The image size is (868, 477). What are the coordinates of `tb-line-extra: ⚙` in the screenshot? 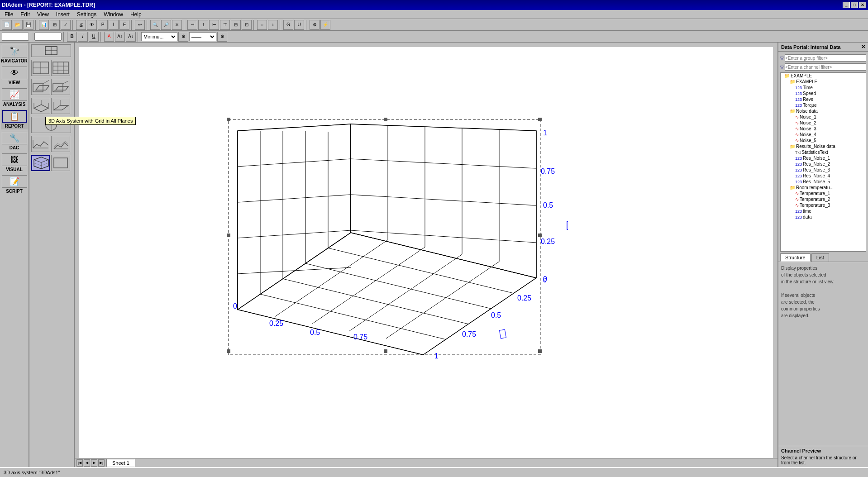 It's located at (222, 37).